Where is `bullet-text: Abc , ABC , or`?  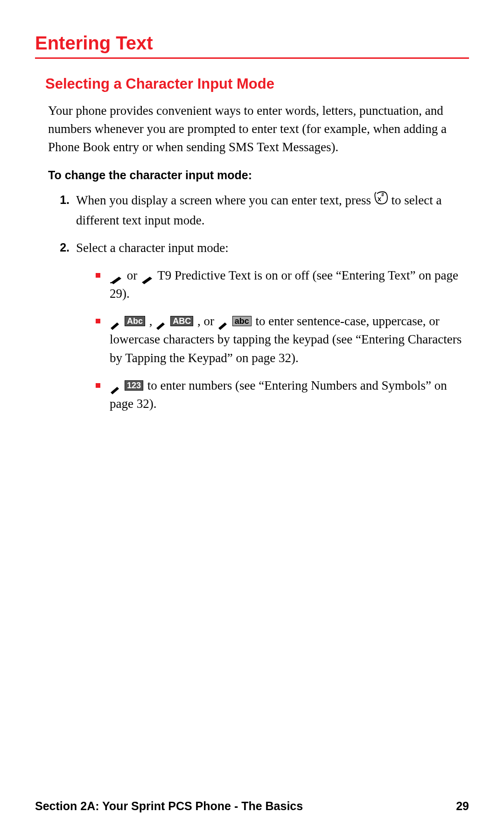 bullet-text: Abc , ABC , or is located at coordinates (289, 340).